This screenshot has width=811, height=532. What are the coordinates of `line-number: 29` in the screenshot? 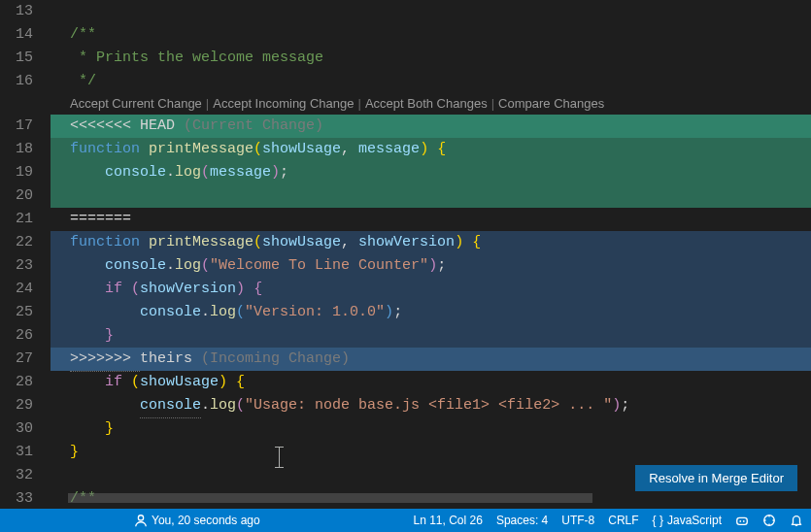 It's located at (17, 406).